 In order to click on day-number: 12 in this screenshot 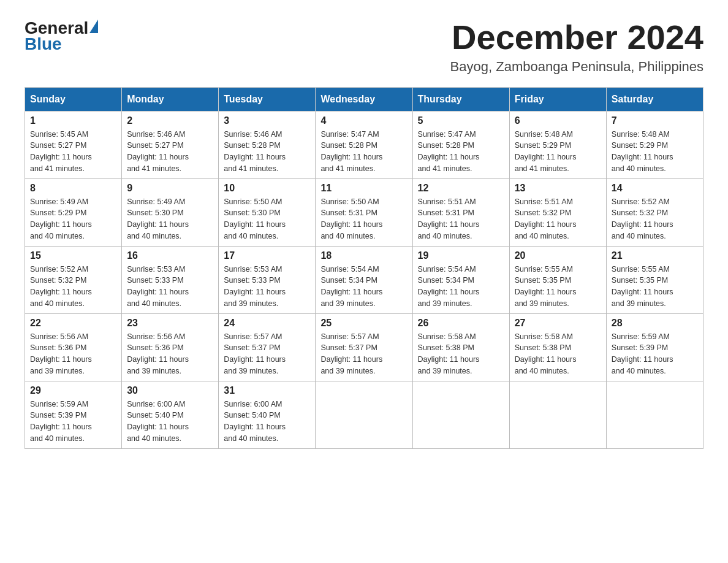, I will do `click(461, 188)`.